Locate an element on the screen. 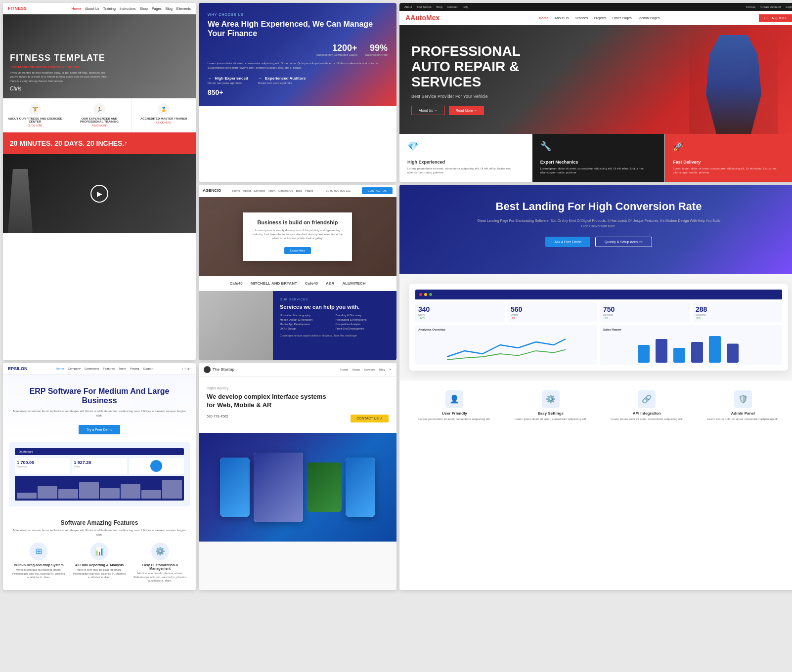  agencio-nav-services: Services is located at coordinates (259, 191).